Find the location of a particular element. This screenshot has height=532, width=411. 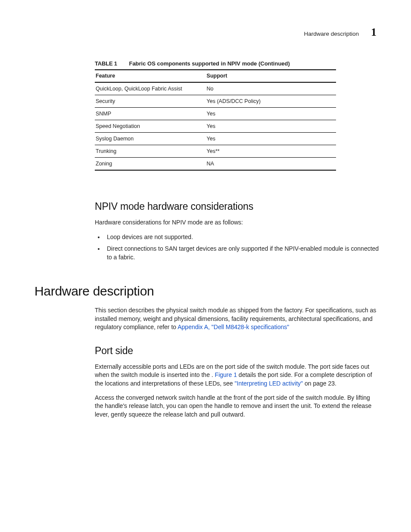

table-row: ZoningNA is located at coordinates (215, 164).